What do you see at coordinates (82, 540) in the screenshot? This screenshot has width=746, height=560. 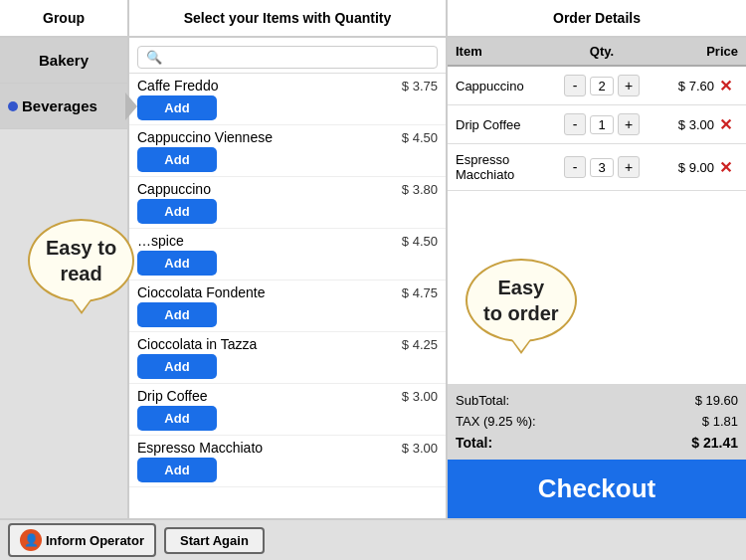 I see `inform-operator-button: 👤 Inform Operator` at bounding box center [82, 540].